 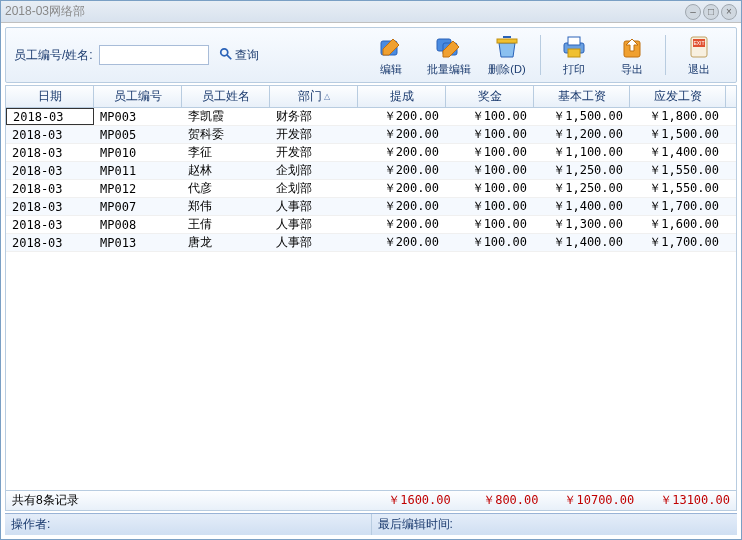 What do you see at coordinates (54, 56) in the screenshot?
I see `search-label: 员工编号/姓名:` at bounding box center [54, 56].